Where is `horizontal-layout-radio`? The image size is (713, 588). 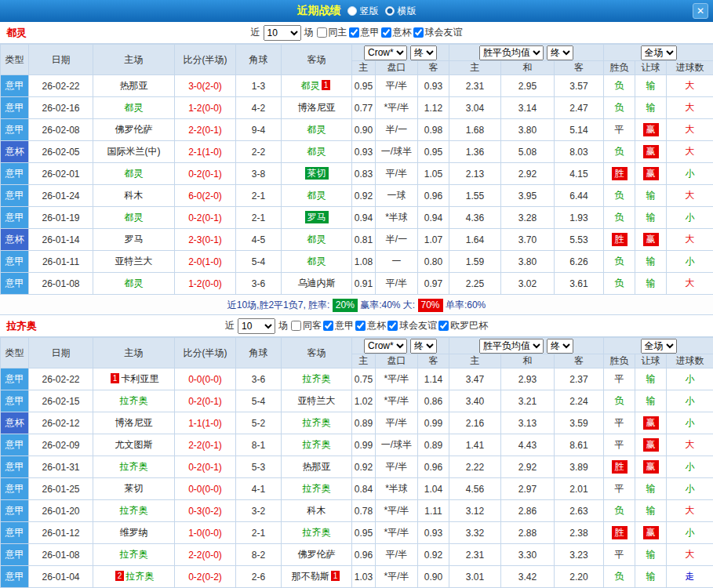
horizontal-layout-radio is located at coordinates (390, 11).